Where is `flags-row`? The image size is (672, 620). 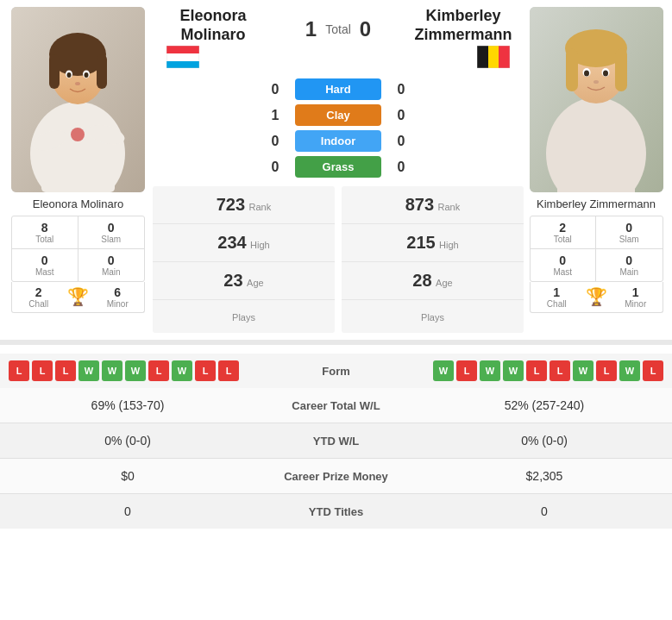 flags-row is located at coordinates (338, 59).